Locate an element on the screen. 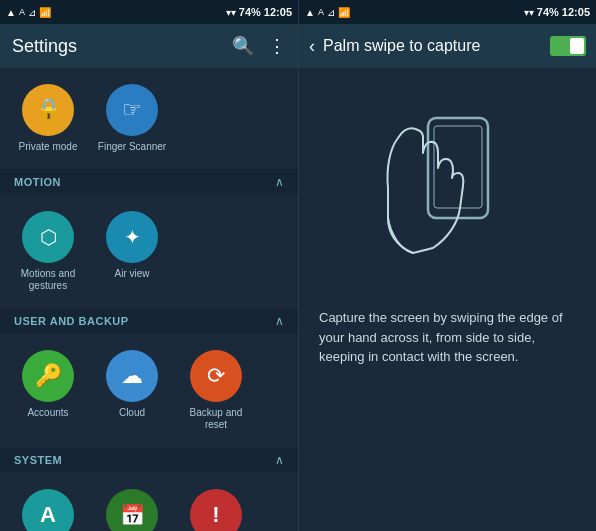 The height and width of the screenshot is (531, 596). left-top-bar: Settings 🔍 ⋮ is located at coordinates (149, 46).